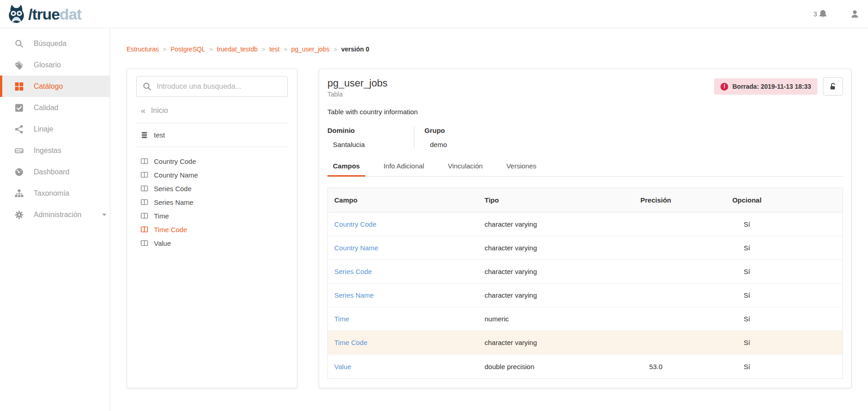 The image size is (868, 411). What do you see at coordinates (371, 137) in the screenshot?
I see `meta-dominio: Dominio Santalucia` at bounding box center [371, 137].